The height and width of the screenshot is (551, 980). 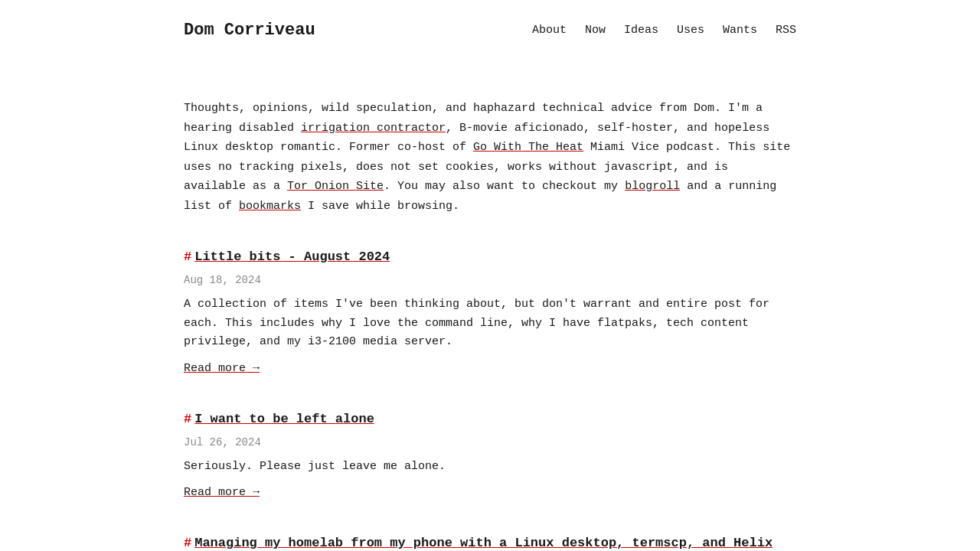 What do you see at coordinates (504, 187) in the screenshot?
I see `intro-text-after-link3: . You may also want to checkout my` at bounding box center [504, 187].